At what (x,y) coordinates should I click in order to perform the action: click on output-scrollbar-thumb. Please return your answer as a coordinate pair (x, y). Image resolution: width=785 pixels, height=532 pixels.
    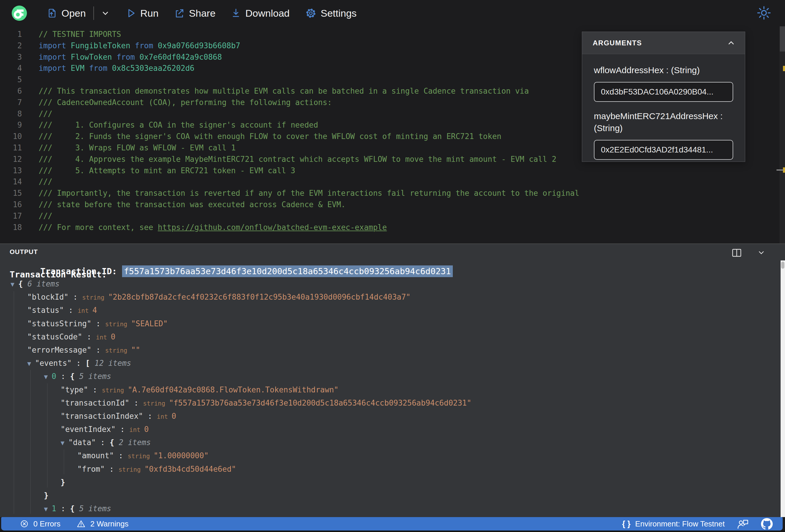
    Looking at the image, I should click on (783, 265).